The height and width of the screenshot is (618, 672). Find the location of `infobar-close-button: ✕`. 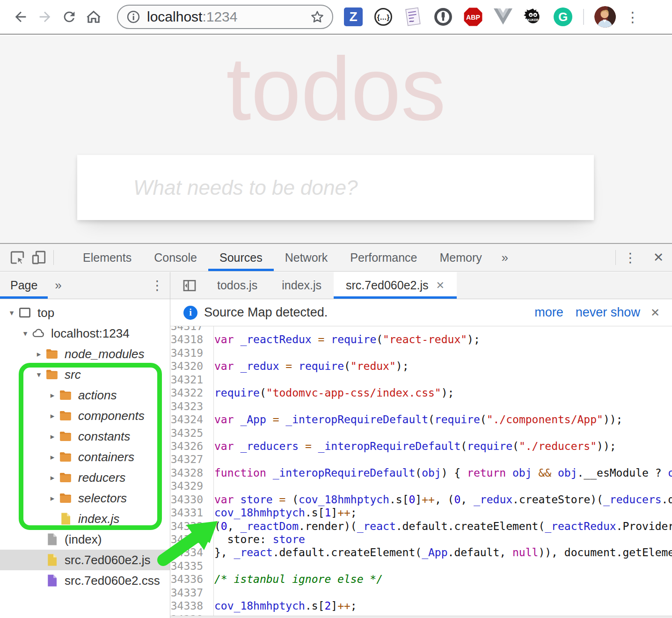

infobar-close-button: ✕ is located at coordinates (655, 313).